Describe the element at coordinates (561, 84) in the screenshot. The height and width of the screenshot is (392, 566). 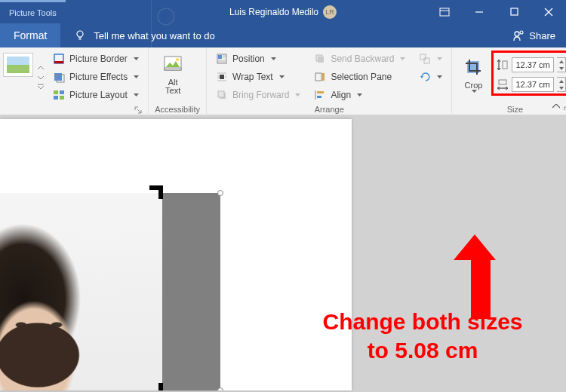
I see `width-spinner` at that location.